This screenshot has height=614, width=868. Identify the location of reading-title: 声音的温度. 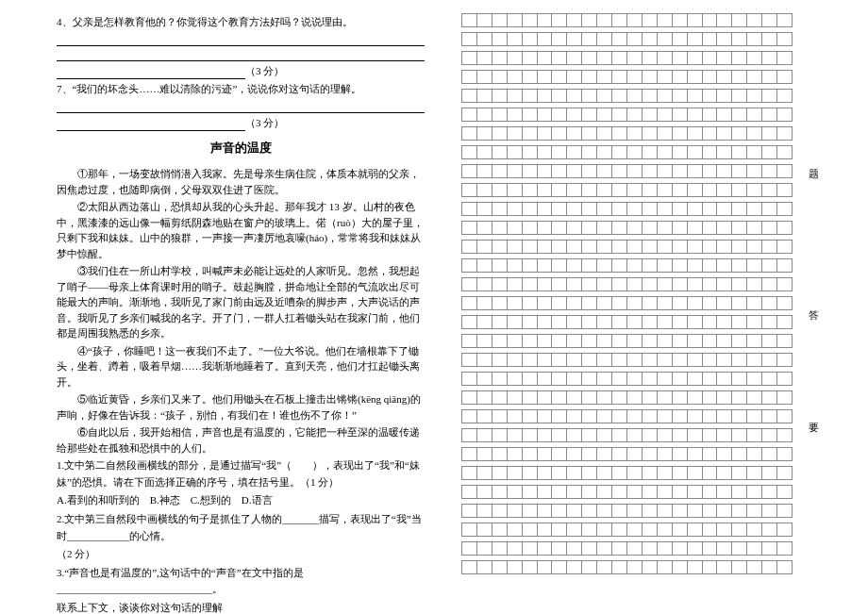
(241, 149).